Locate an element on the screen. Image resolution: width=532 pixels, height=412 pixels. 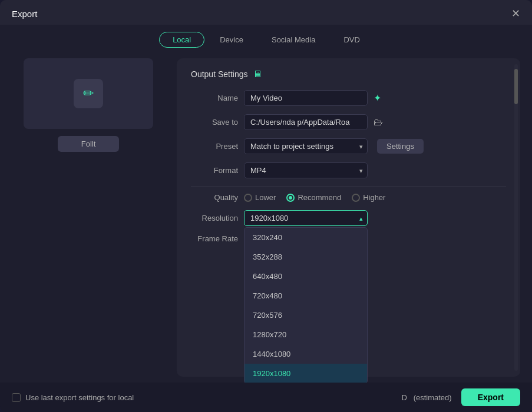
preset-select-wrap: Match to project settings ▾ is located at coordinates (306, 146).